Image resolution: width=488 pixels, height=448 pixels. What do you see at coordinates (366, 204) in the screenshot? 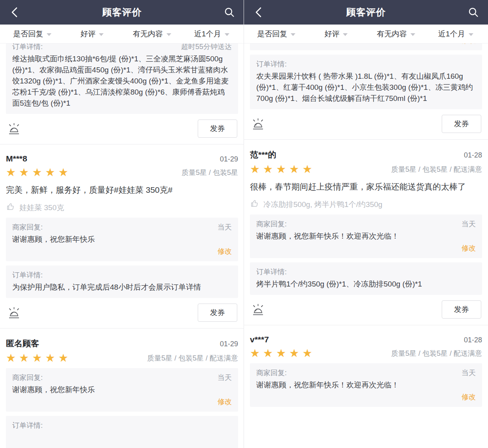
I see `product-tag: 冷冻肋排500g, 烤半片鸭1个/约350g` at bounding box center [366, 204].